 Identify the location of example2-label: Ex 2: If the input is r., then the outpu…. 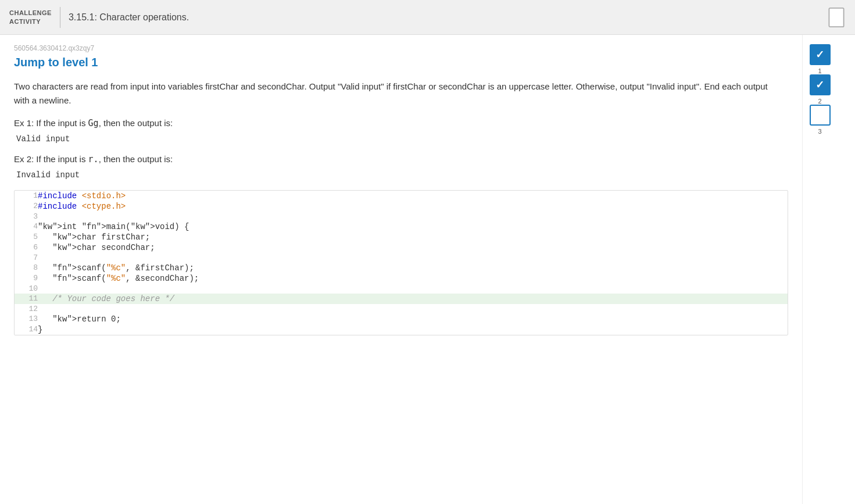
(401, 159).